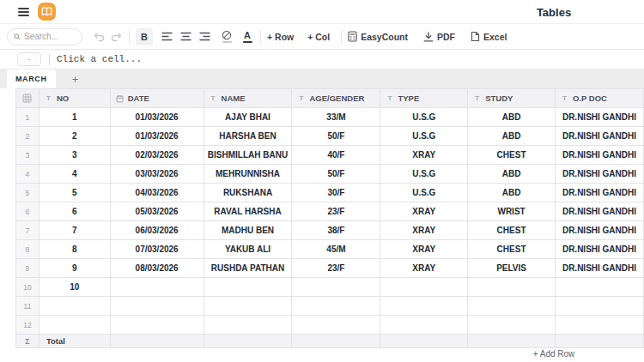 This screenshot has height=362, width=644. I want to click on search-box, so click(45, 37).